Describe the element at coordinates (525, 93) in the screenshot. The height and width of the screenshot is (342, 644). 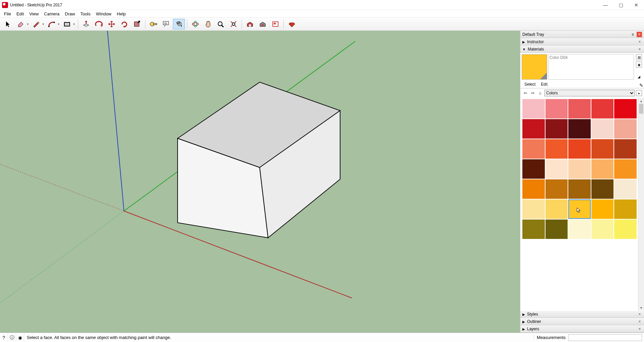
I see `nav-back-button: ⇦` at that location.